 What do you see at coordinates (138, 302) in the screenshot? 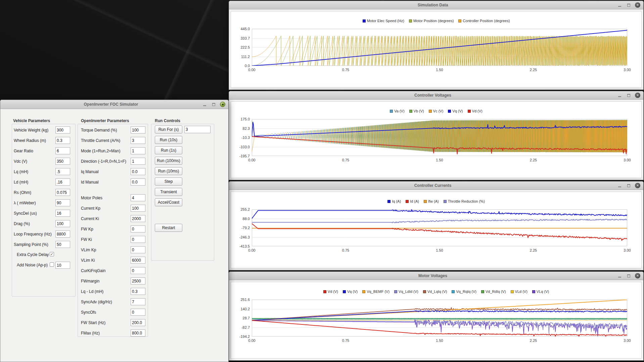
I see `field-input-syncadv-dig-hz` at bounding box center [138, 302].